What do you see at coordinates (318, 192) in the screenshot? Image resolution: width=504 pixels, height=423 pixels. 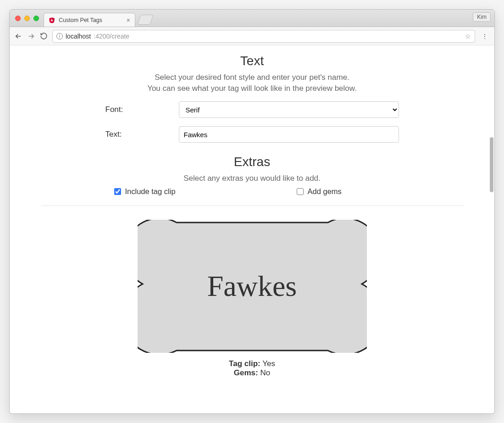 I see `add-gems-option: Add gems` at bounding box center [318, 192].